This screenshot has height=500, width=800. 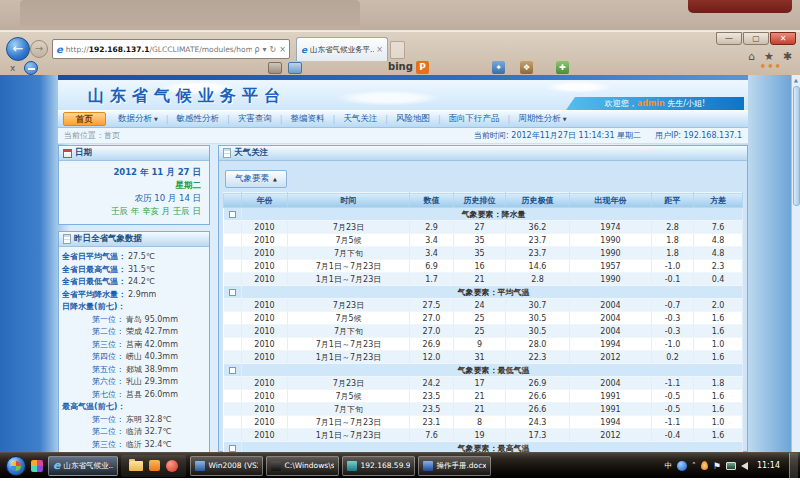 I want to click on volume-icon, so click(x=744, y=466).